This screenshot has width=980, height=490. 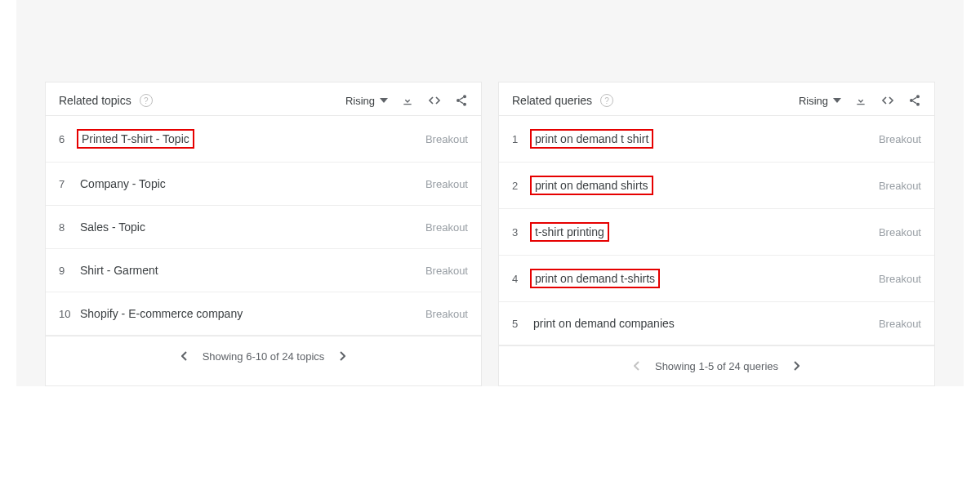 What do you see at coordinates (717, 186) in the screenshot?
I see `table-row: 2 print on demand shirts Breakout` at bounding box center [717, 186].